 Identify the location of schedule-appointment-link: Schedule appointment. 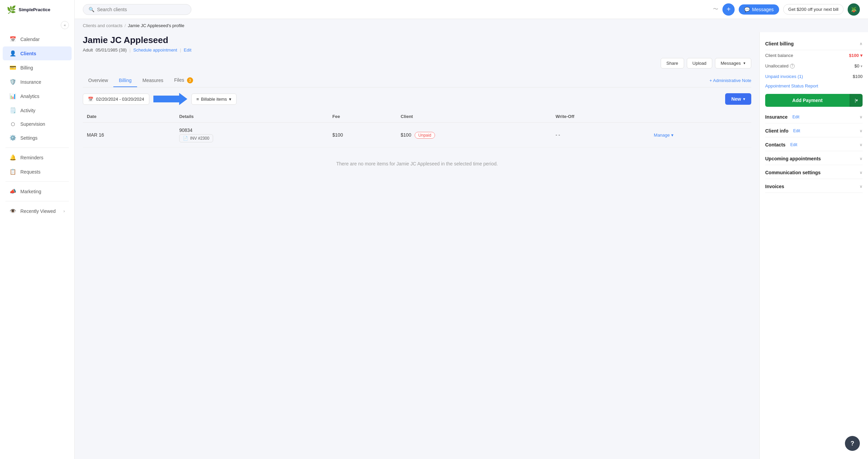
(155, 50).